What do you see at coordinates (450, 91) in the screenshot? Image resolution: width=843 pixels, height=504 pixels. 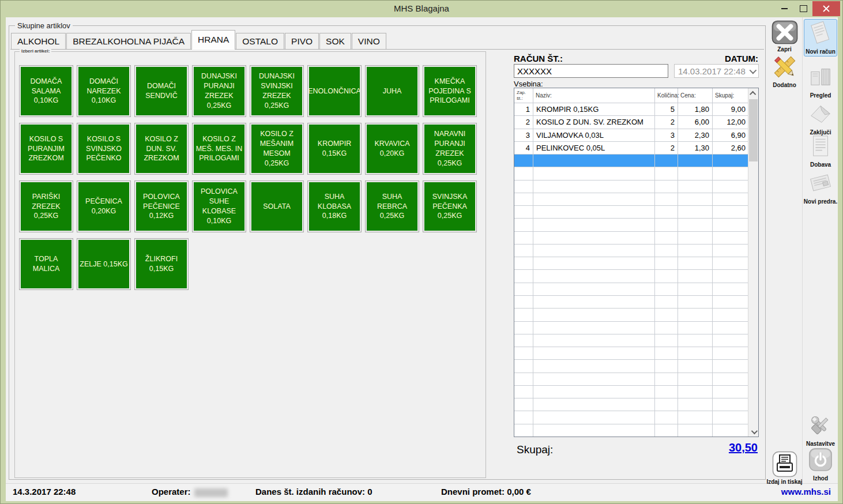 I see `product-button-kmecka-pojedina-s-prilogami: KMEČKA POJEDINA S PRILOGAMI` at bounding box center [450, 91].